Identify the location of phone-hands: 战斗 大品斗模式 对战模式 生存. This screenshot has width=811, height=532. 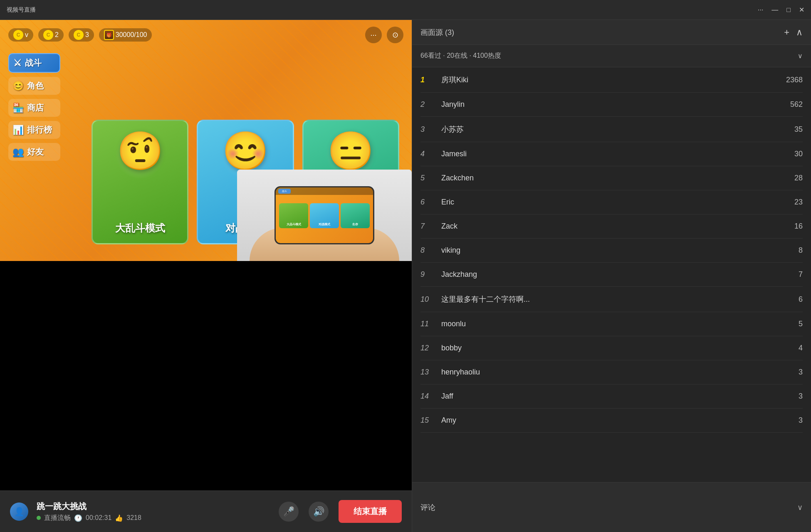
(324, 215).